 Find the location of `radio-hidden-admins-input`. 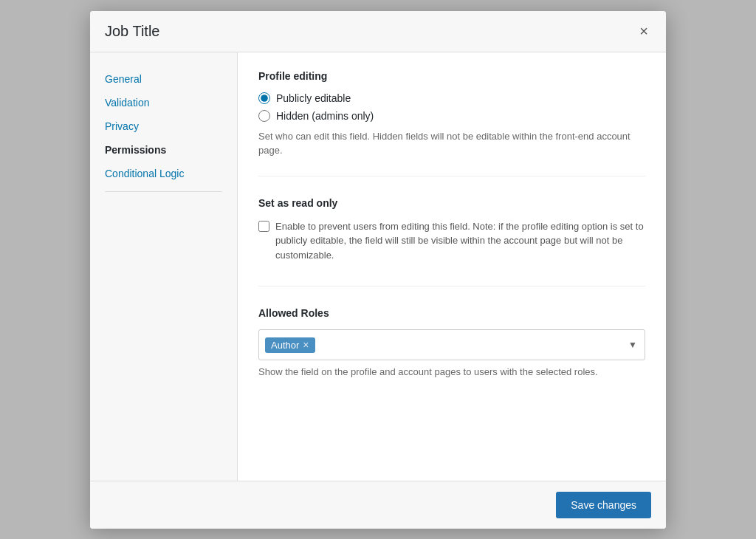

radio-hidden-admins-input is located at coordinates (264, 116).